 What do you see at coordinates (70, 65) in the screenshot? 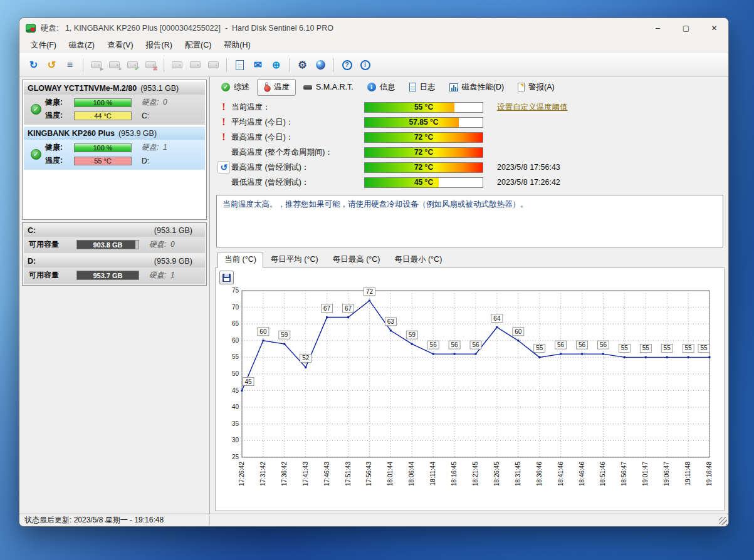
I see `details-list-button: ≡` at bounding box center [70, 65].